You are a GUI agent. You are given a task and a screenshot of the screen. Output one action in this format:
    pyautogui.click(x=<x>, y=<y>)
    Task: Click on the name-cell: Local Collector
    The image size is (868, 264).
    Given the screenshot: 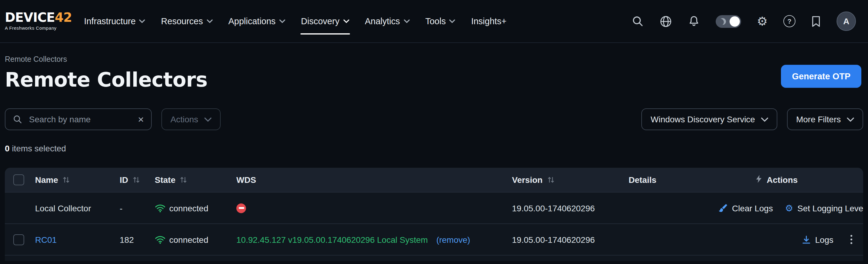 What is the action you would take?
    pyautogui.click(x=78, y=208)
    